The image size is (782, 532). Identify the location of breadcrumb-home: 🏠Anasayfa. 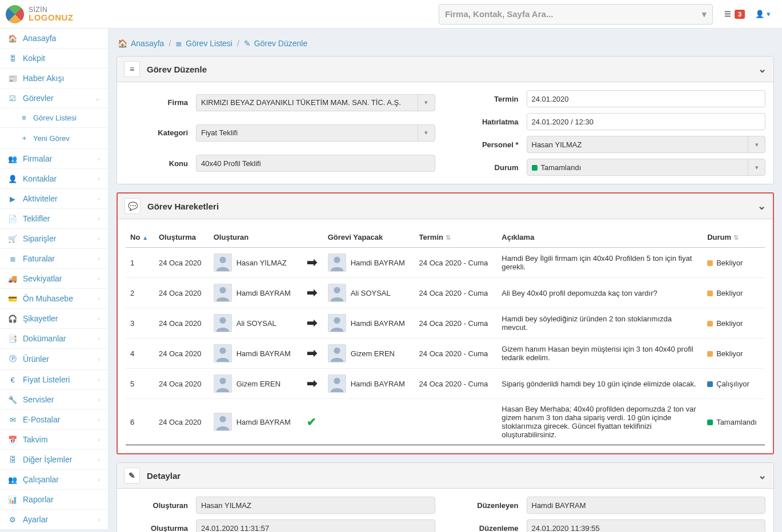
(141, 43).